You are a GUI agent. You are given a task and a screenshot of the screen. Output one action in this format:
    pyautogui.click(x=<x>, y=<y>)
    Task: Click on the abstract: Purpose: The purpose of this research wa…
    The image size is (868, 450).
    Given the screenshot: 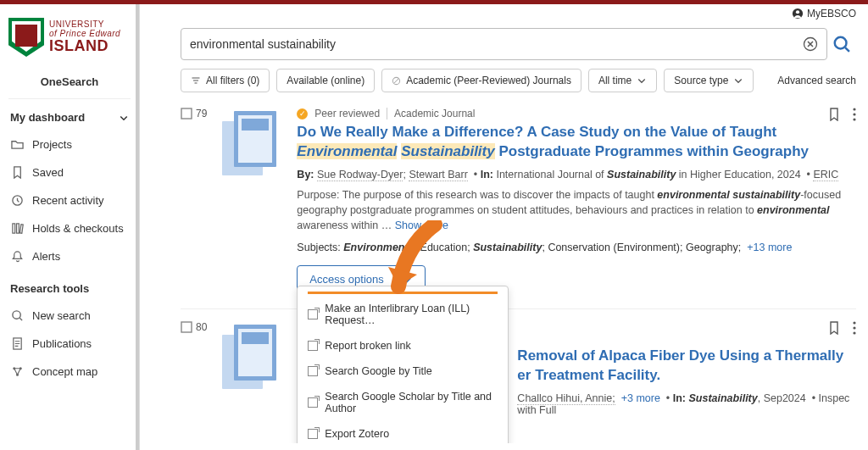 What is the action you would take?
    pyautogui.click(x=576, y=210)
    